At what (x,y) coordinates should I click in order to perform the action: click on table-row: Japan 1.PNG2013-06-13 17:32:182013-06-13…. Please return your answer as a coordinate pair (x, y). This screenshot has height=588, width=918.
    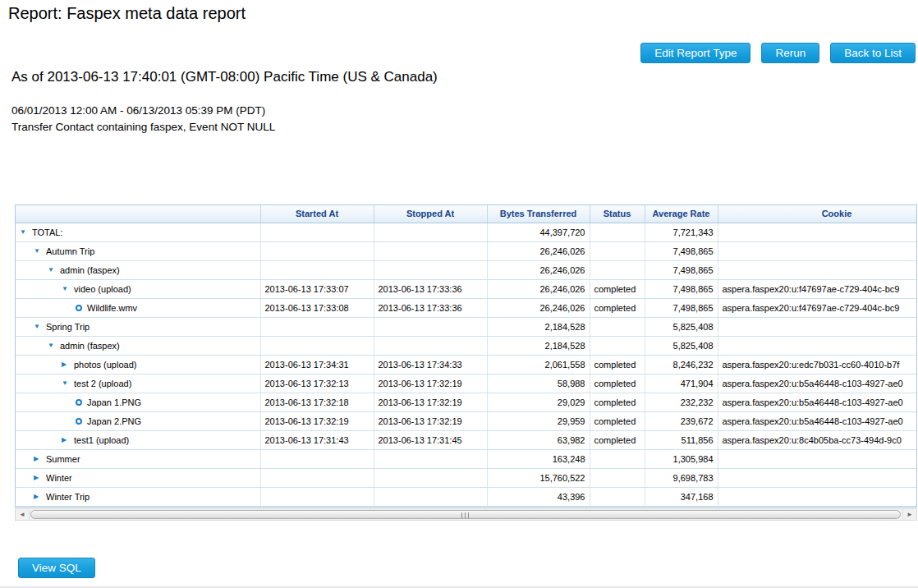
    Looking at the image, I should click on (466, 402).